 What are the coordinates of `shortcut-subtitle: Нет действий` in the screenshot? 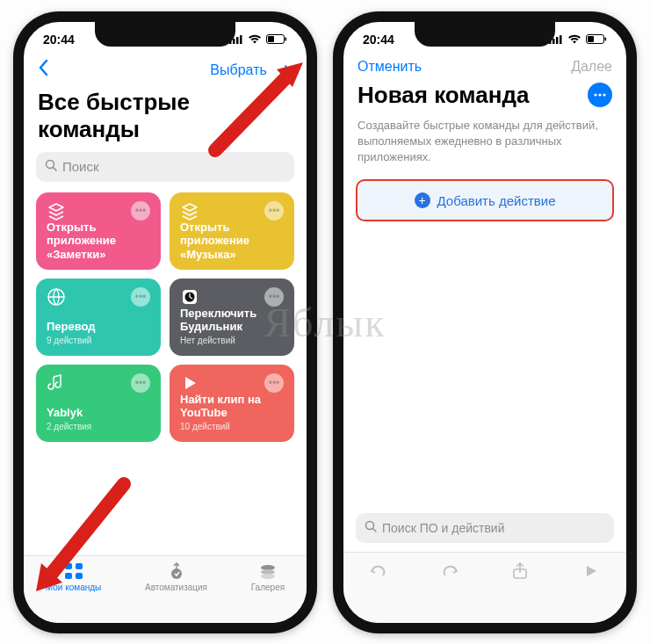 It's located at (232, 341).